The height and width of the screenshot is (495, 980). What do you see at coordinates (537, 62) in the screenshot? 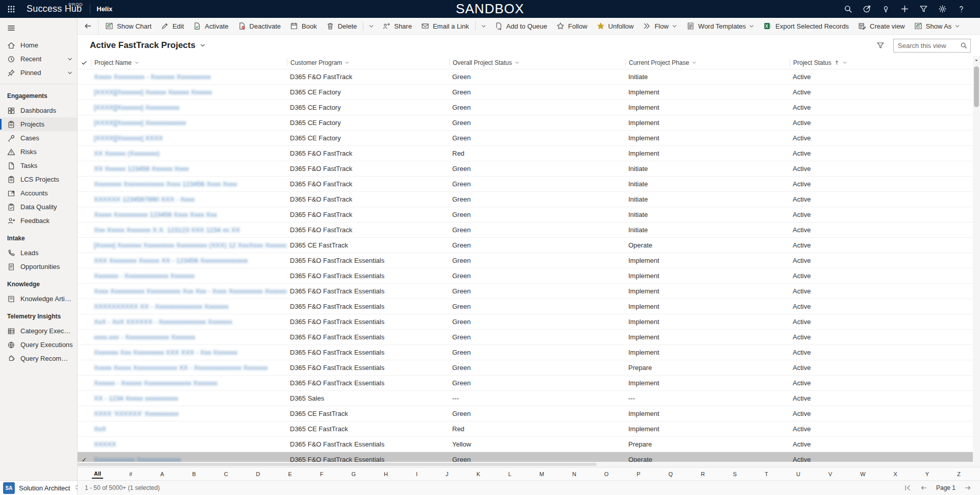
I see `column-header: Overall Project Status` at bounding box center [537, 62].